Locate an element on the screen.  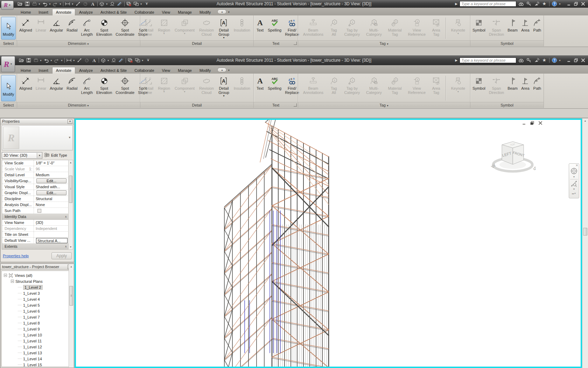
property-row: View Name{3D} is located at coordinates (35, 223).